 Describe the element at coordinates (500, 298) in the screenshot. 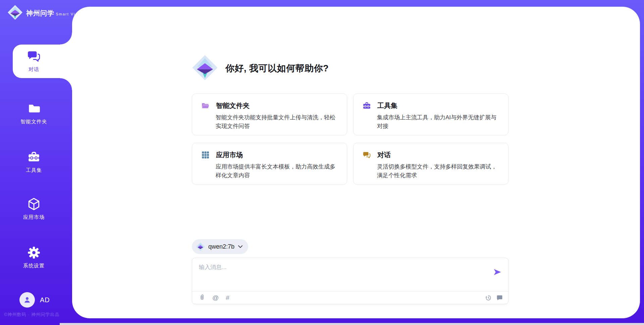

I see `chat-bubble-icon` at that location.